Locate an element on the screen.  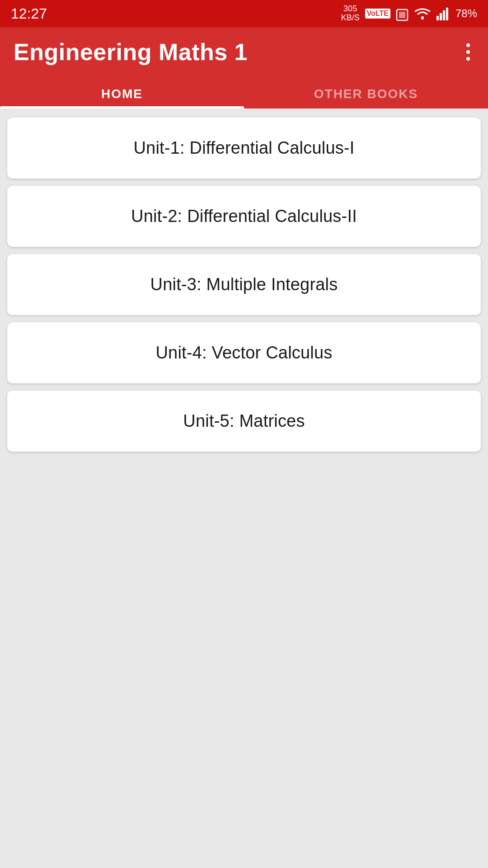
unit-card-2-label: Unit-2: Differential Calculus-II is located at coordinates (244, 216).